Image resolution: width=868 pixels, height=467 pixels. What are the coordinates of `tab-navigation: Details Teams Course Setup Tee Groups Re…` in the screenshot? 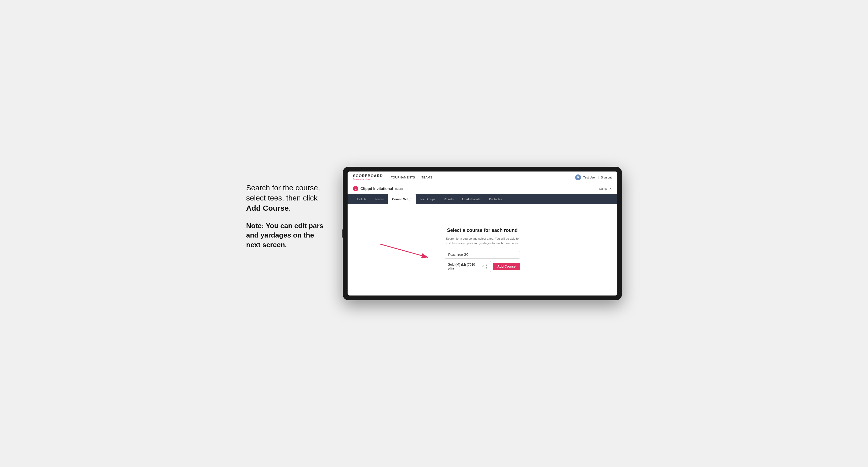 It's located at (483, 199).